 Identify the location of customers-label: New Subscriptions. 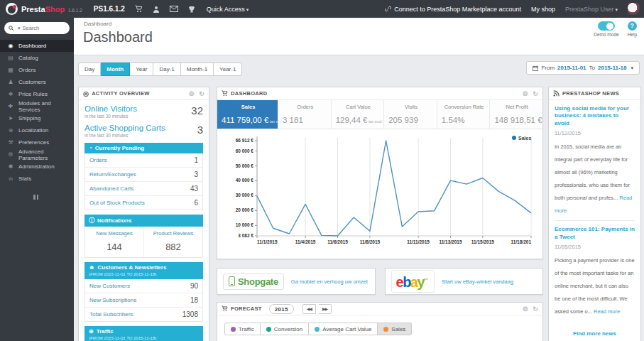
(113, 300).